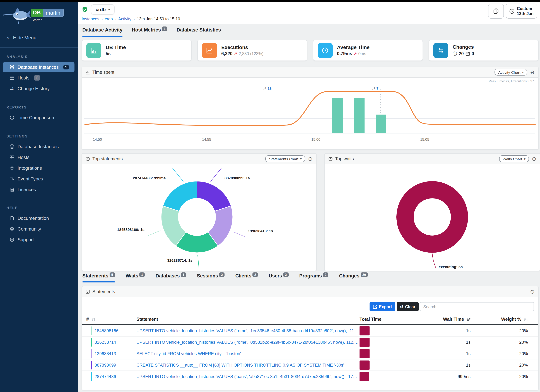  What do you see at coordinates (252, 50) in the screenshot?
I see `card-executions: Executions 6,320 ↗ 2,830 (123%)` at bounding box center [252, 50].